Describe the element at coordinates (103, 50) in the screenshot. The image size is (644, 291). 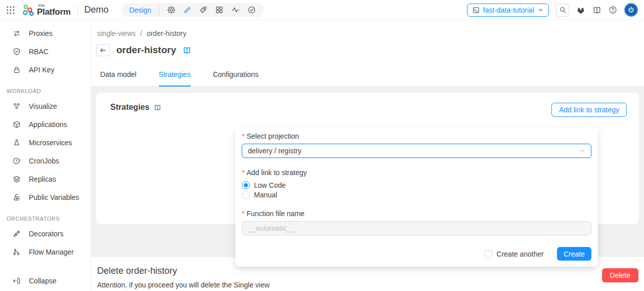
I see `back-button` at that location.